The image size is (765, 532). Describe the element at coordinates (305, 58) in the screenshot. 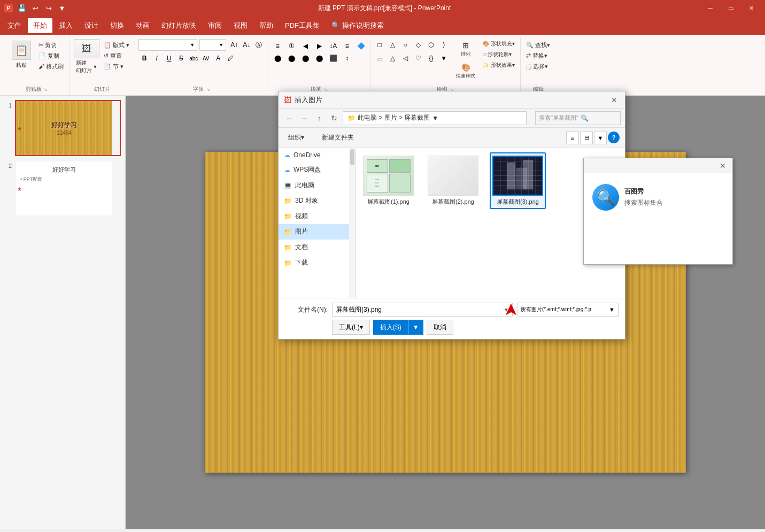

I see `align-right-button: ⬤` at that location.